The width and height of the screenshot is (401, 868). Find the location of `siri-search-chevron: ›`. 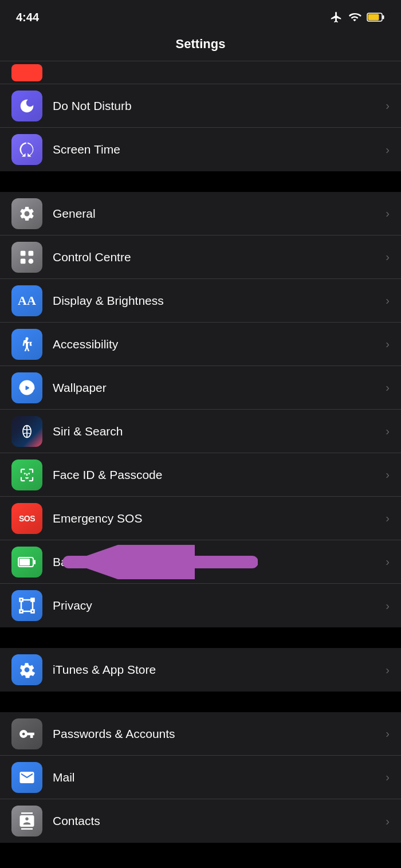

siri-search-chevron: › is located at coordinates (387, 431).